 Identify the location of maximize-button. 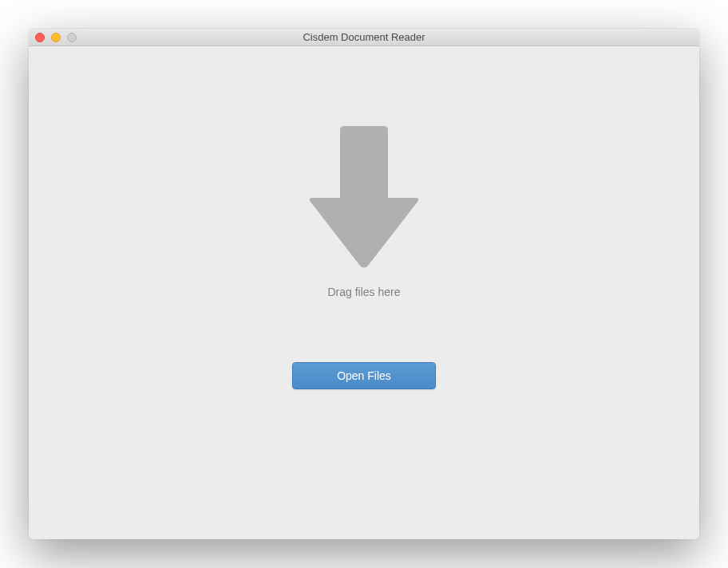
(72, 37).